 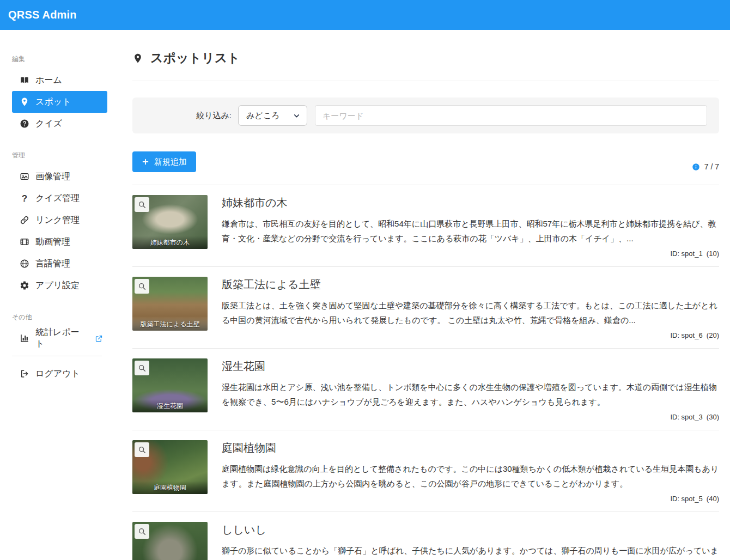 I want to click on sidebar-item-label: 統計レポート, so click(x=60, y=338).